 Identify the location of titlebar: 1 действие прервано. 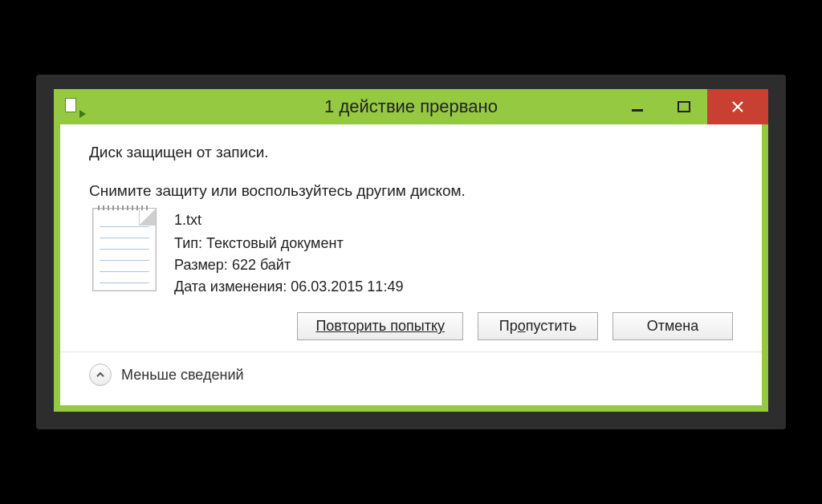
(411, 107).